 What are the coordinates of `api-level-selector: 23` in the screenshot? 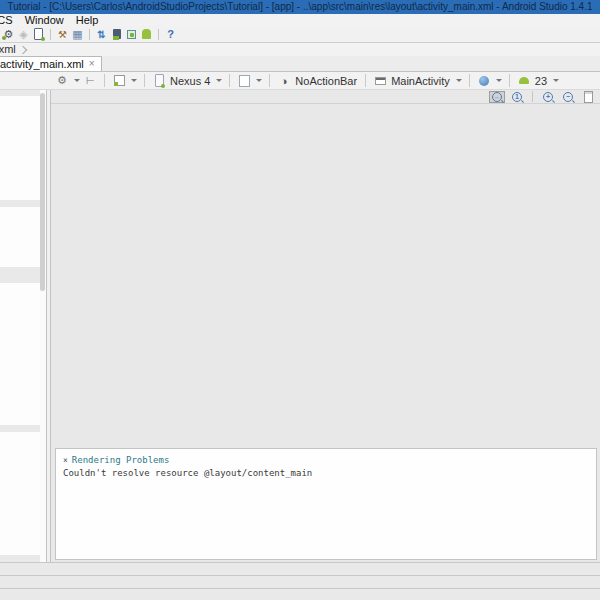 It's located at (541, 81).